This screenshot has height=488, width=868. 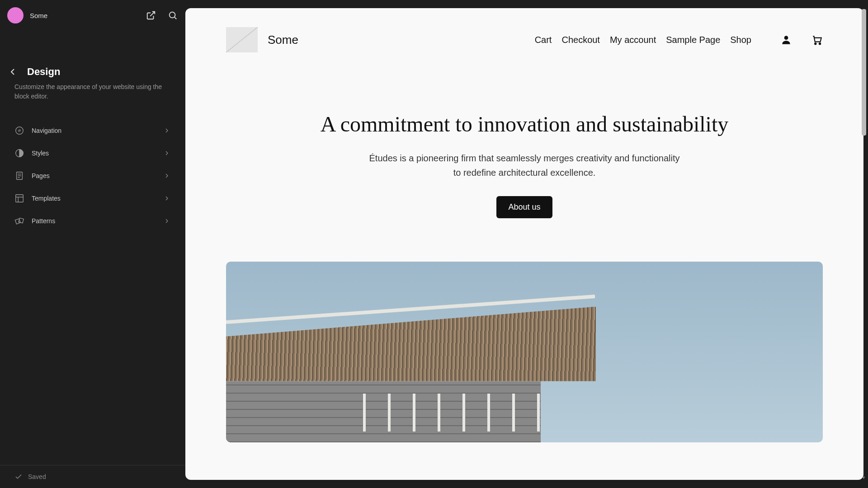 What do you see at coordinates (543, 40) in the screenshot?
I see `nav-link-cart: Cart` at bounding box center [543, 40].